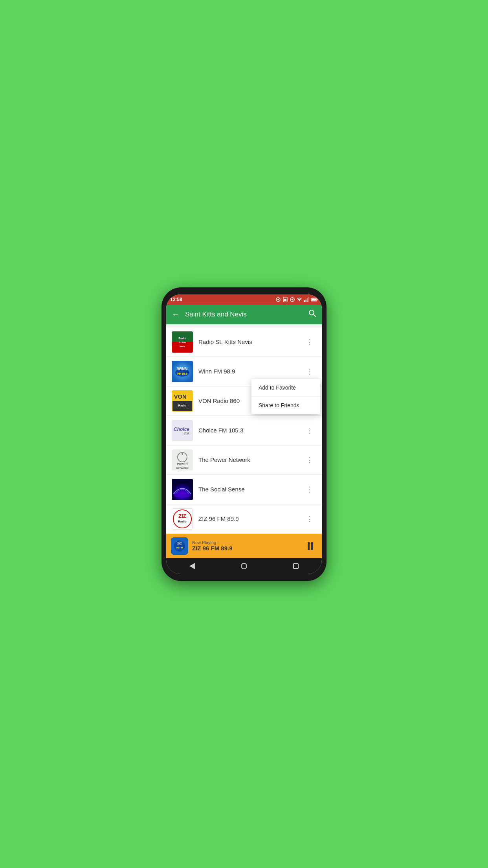  I want to click on station-name-5: The Power Network, so click(251, 460).